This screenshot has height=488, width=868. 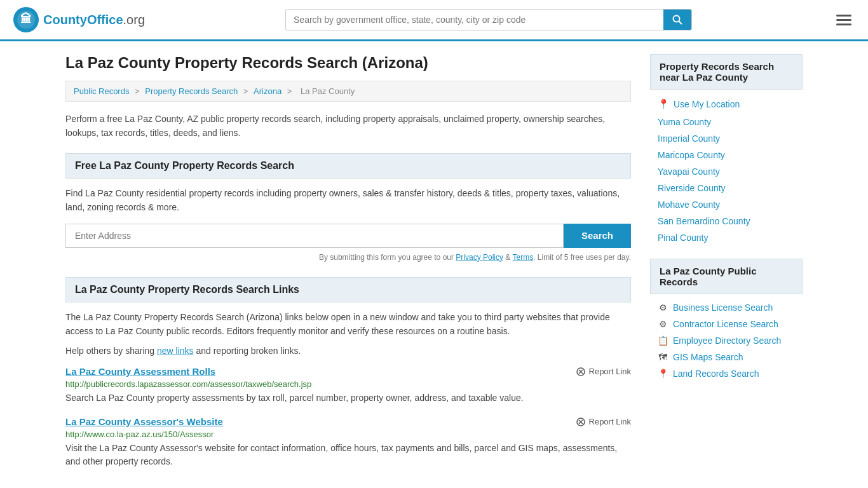 What do you see at coordinates (726, 308) in the screenshot?
I see `sidebar-record-business-license: ⚙ Business License Search` at bounding box center [726, 308].